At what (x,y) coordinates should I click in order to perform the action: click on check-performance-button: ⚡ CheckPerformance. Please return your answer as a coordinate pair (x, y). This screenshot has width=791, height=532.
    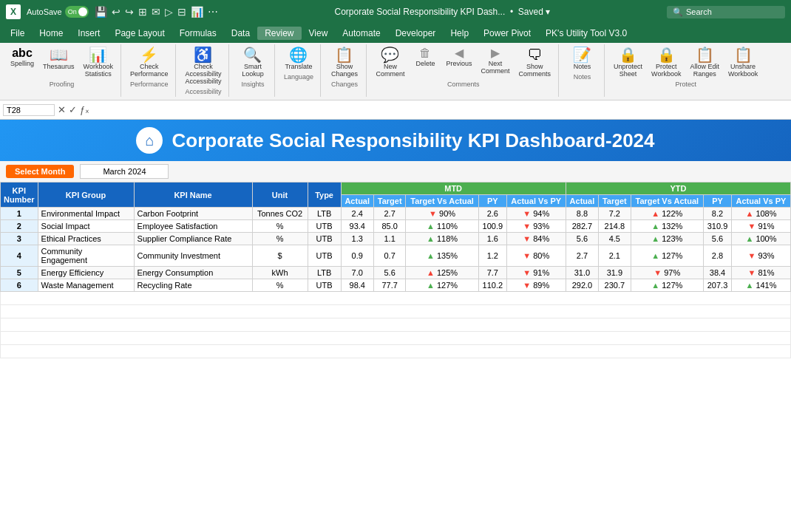
    Looking at the image, I should click on (149, 62).